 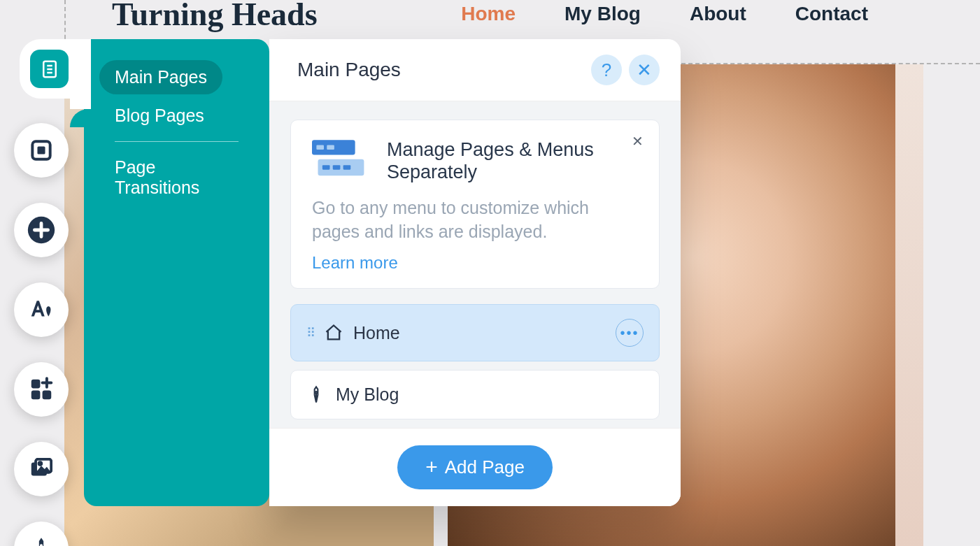 I want to click on panel-header: Main Pages ? ✕, so click(x=475, y=70).